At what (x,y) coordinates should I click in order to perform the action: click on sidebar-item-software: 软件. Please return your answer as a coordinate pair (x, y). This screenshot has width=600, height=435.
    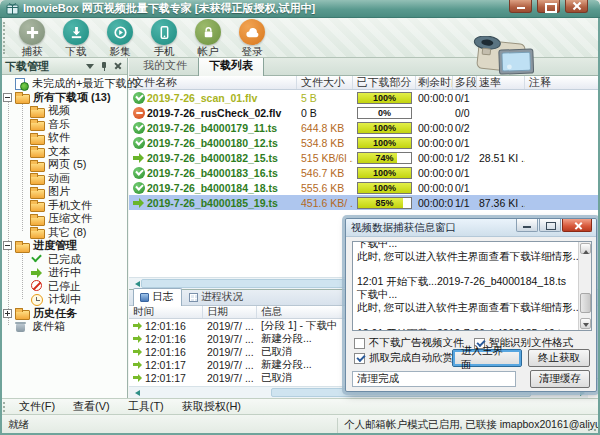
    Looking at the image, I should click on (64, 138).